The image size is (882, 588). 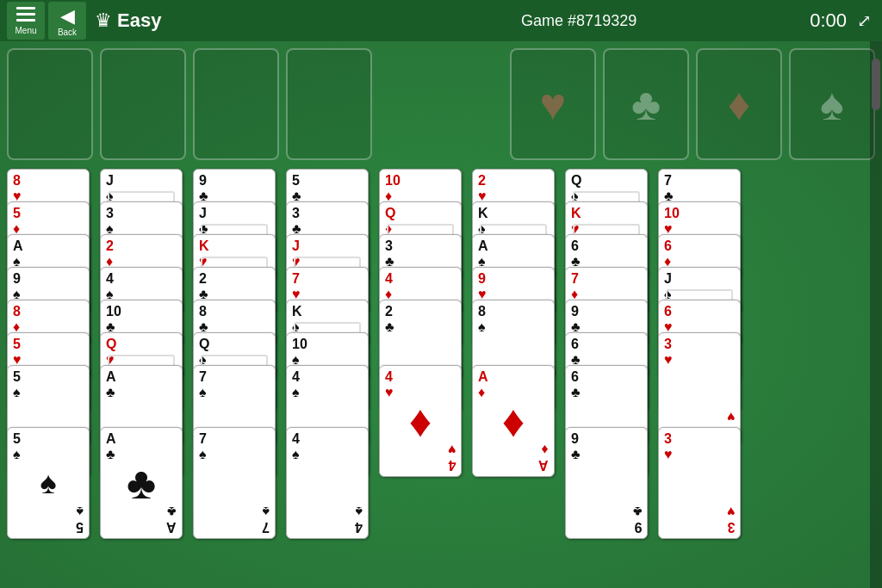 What do you see at coordinates (865, 21) in the screenshot?
I see `compress-button: ⤢` at bounding box center [865, 21].